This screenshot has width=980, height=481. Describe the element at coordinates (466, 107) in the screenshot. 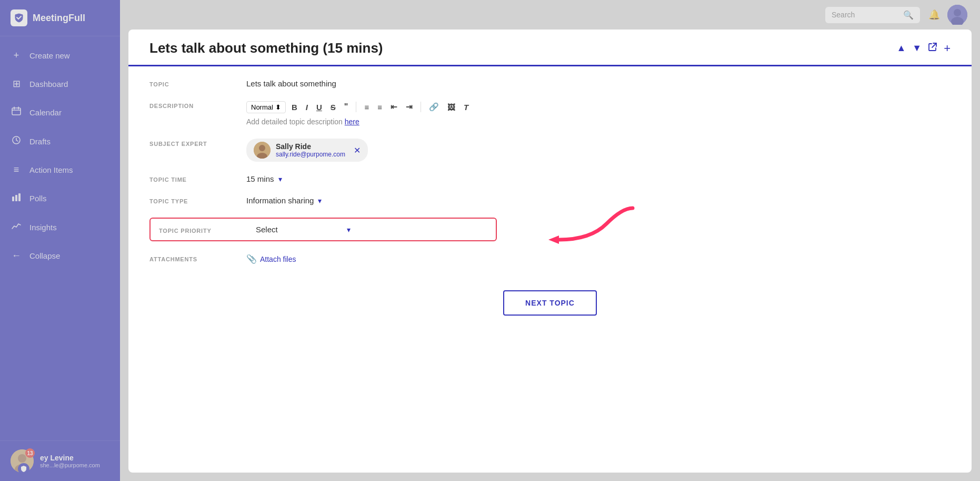

I see `clear-format-button: T` at that location.